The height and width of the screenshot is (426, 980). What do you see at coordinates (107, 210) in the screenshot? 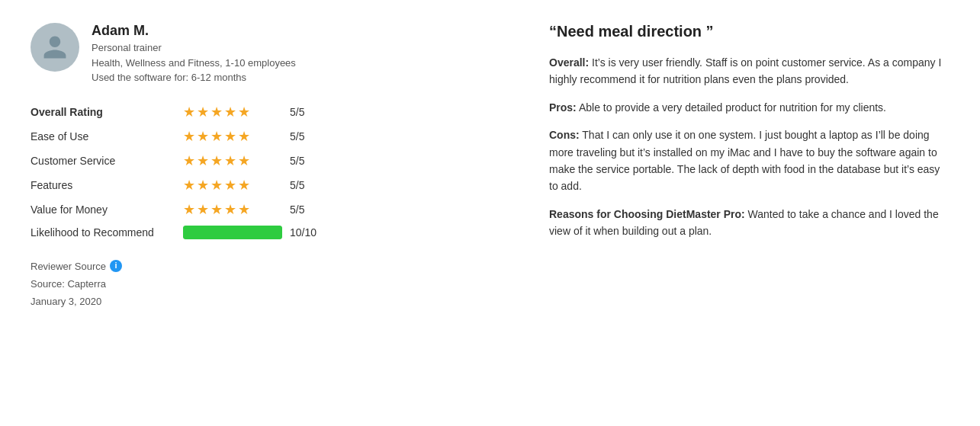
I see `value-label: Value for Money` at bounding box center [107, 210].